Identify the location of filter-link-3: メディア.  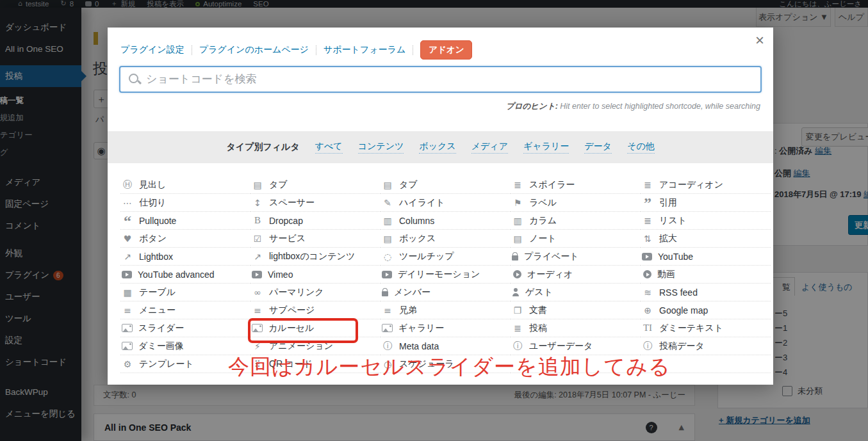
(489, 147).